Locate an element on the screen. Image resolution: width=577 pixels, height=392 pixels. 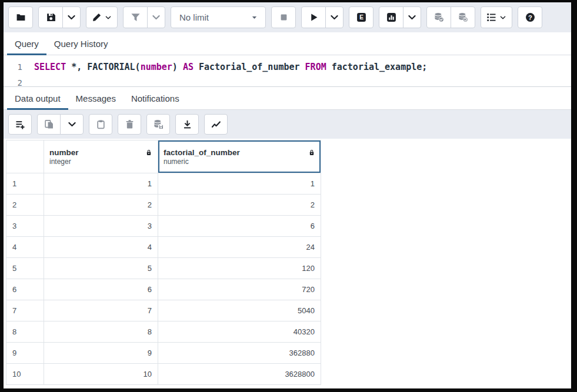
row-number-cell: 8 is located at coordinates (25, 332).